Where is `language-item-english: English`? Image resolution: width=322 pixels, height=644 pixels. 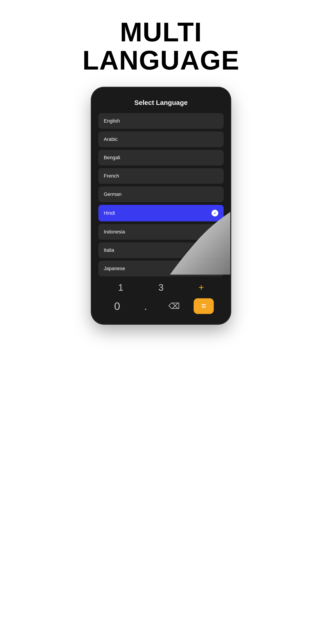
language-item-english: English is located at coordinates (161, 121).